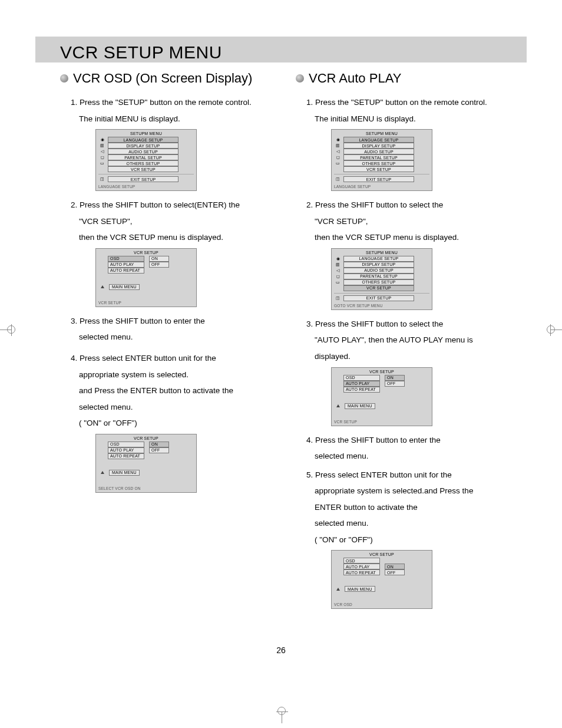 The width and height of the screenshot is (562, 728). Describe the element at coordinates (163, 78) in the screenshot. I see `section-heading-left: VCR OSD (On Screen Display)` at that location.